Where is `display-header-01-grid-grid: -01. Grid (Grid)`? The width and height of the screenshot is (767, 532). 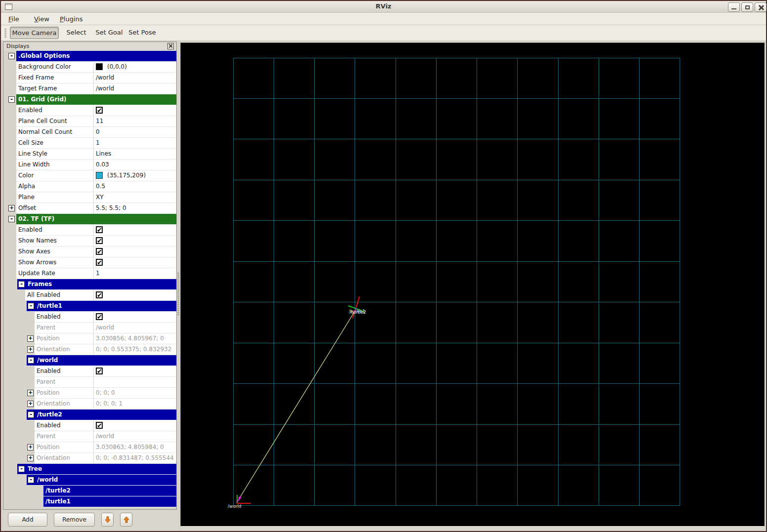
display-header-01-grid-grid: -01. Grid (Grid) is located at coordinates (90, 100).